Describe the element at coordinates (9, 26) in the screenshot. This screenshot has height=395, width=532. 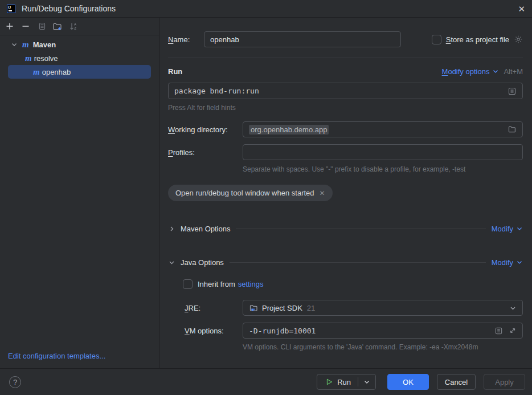
I see `add-icon` at that location.